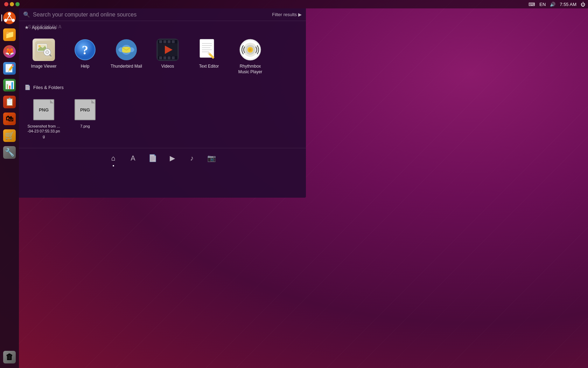 Image resolution: width=588 pixels, height=368 pixels. I want to click on applications-header-label: Applications, so click(44, 27).